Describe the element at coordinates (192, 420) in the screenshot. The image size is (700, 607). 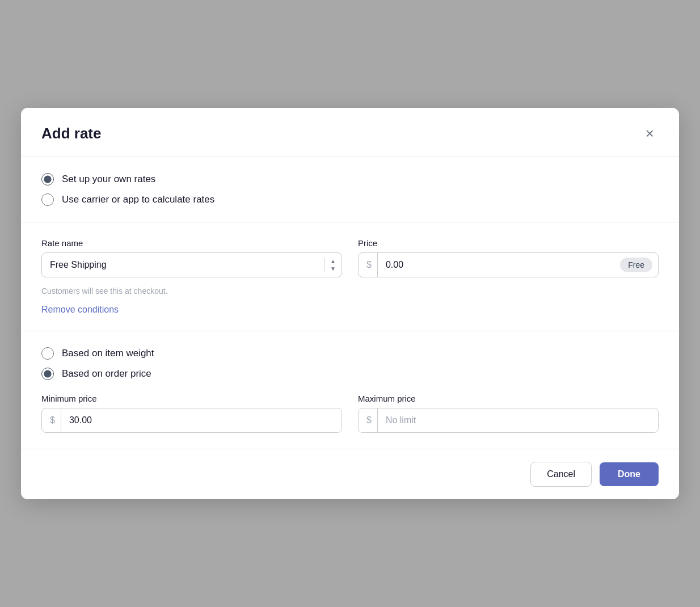
I see `min-price-input-wrapper: $` at that location.